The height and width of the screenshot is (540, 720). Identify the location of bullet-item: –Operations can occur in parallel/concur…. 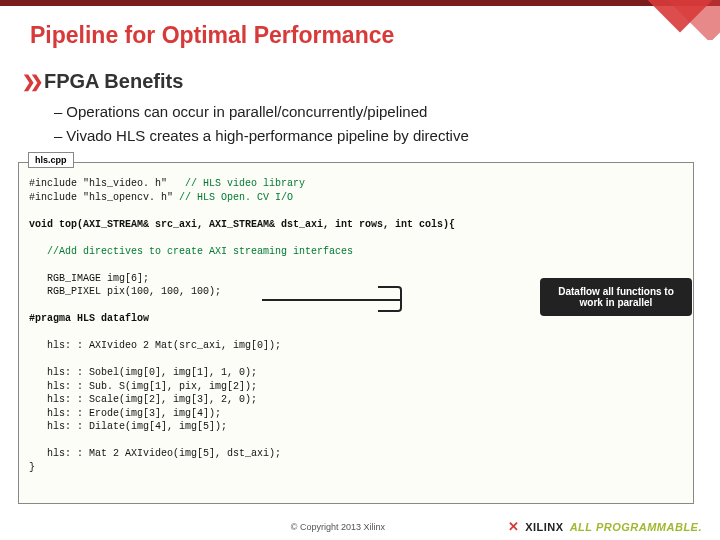
(262, 112).